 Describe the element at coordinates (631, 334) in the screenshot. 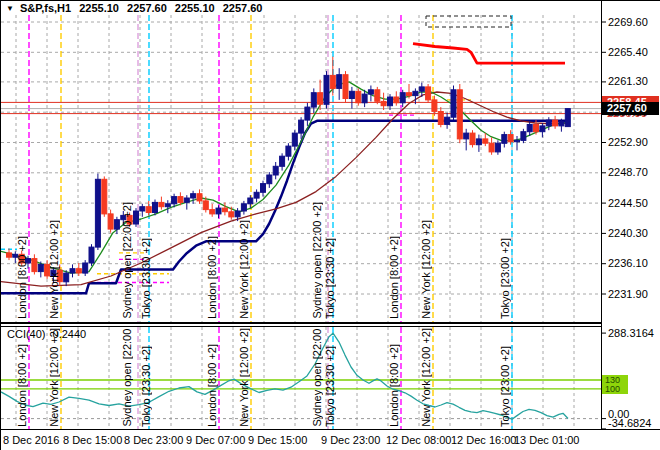

I see `cci-max-label: 288.3164` at that location.